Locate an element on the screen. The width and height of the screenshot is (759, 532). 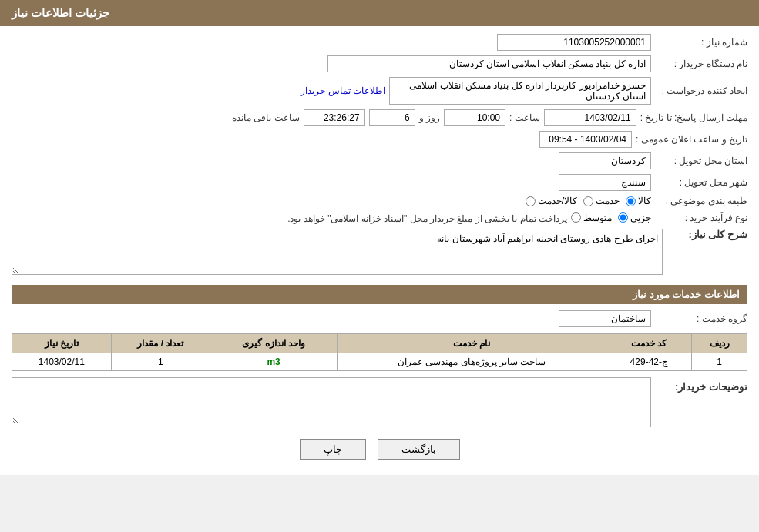
announce-label: تاریخ و ساعت اعلان عمومی : is located at coordinates (692, 139).